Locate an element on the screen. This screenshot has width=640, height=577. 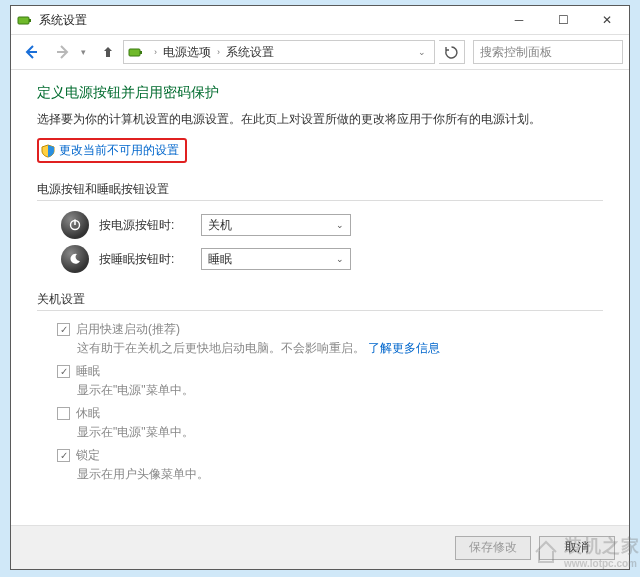
page-heading: 定义电源按钮并启用密码保护 is located at coordinates (320, 93).